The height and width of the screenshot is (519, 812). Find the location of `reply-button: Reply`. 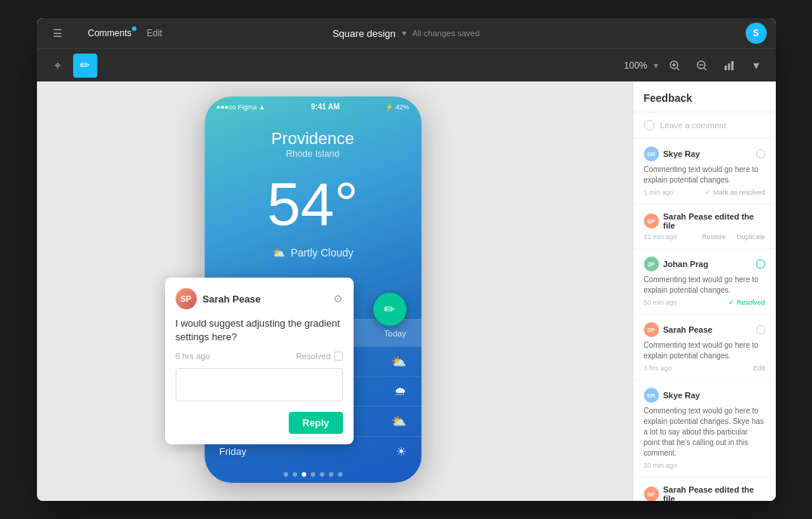

reply-button: Reply is located at coordinates (315, 422).